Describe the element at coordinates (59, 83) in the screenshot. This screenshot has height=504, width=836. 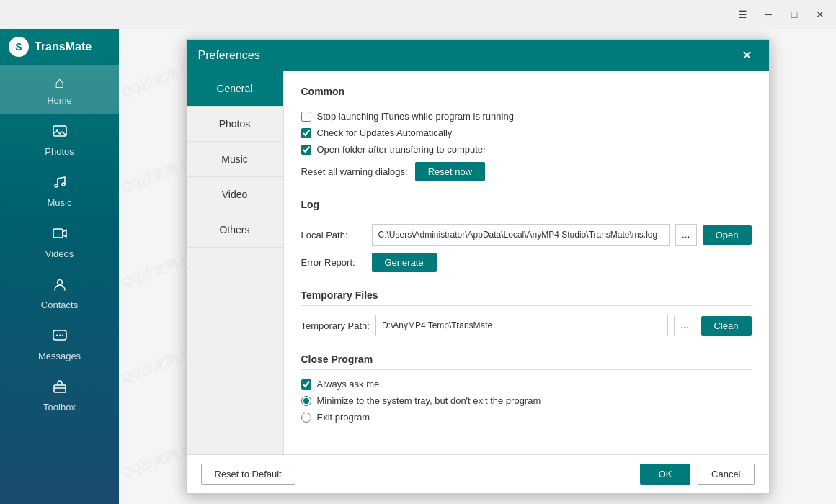
I see `home-icon: ⌂` at that location.